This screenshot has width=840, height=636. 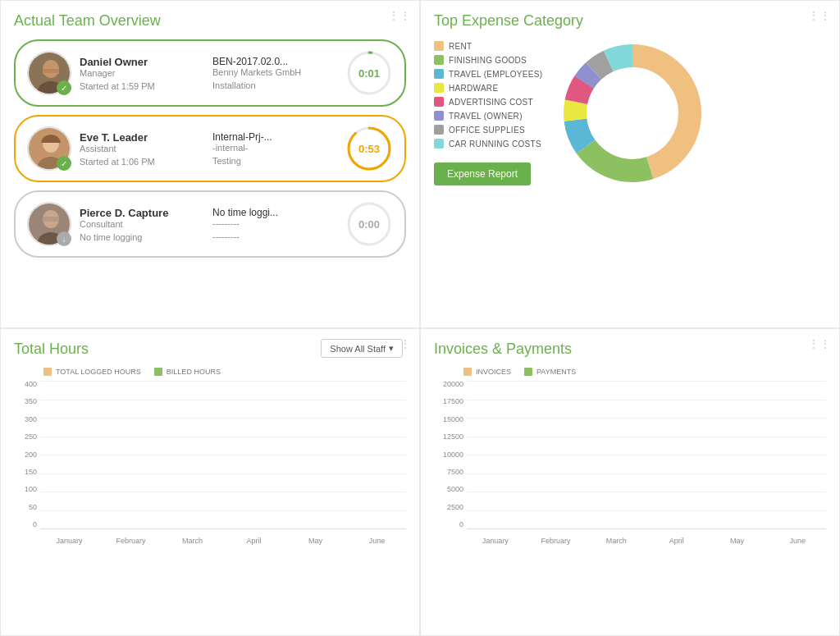 I want to click on drag-handle-team: ⋮⋮, so click(x=399, y=16).